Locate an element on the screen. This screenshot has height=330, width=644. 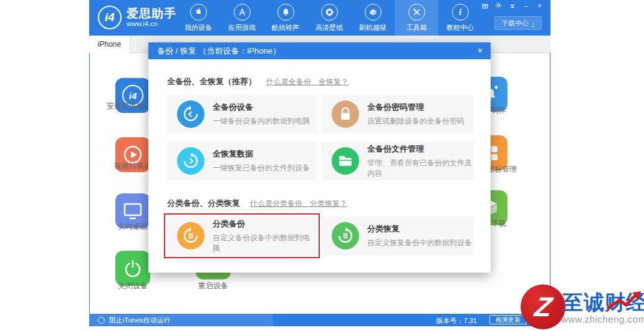
appstore-icon is located at coordinates (242, 12).